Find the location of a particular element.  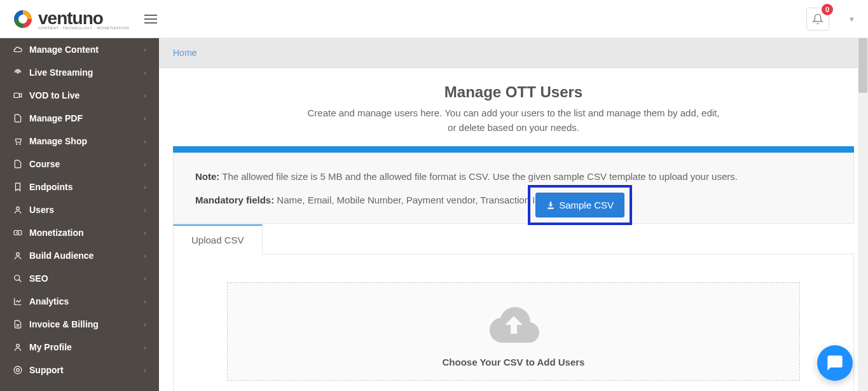

page-subtitle: Create and manage users here. You can ad… is located at coordinates (514, 121).